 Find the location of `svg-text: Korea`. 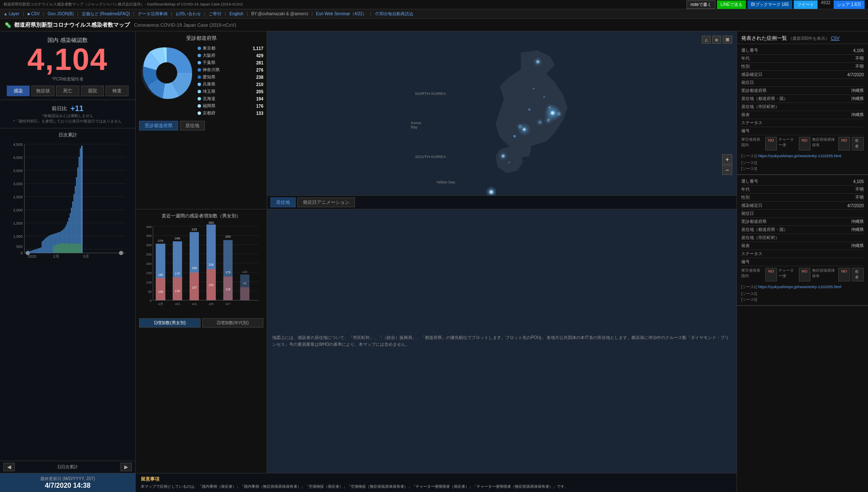

svg-text: Korea is located at coordinates (416, 123).